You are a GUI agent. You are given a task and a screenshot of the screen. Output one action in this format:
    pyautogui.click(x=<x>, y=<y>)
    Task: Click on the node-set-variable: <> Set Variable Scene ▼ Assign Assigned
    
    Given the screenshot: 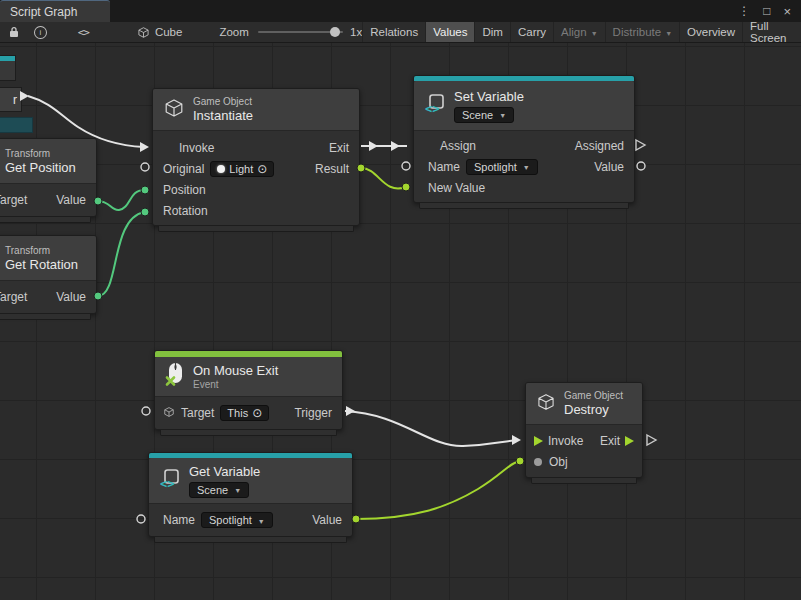 What is the action you would take?
    pyautogui.click(x=524, y=139)
    